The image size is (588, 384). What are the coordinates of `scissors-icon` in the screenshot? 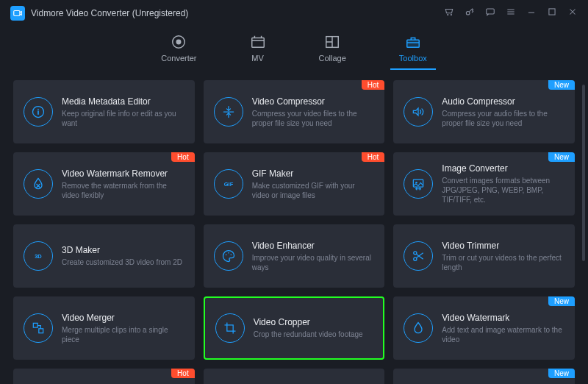 It's located at (418, 256).